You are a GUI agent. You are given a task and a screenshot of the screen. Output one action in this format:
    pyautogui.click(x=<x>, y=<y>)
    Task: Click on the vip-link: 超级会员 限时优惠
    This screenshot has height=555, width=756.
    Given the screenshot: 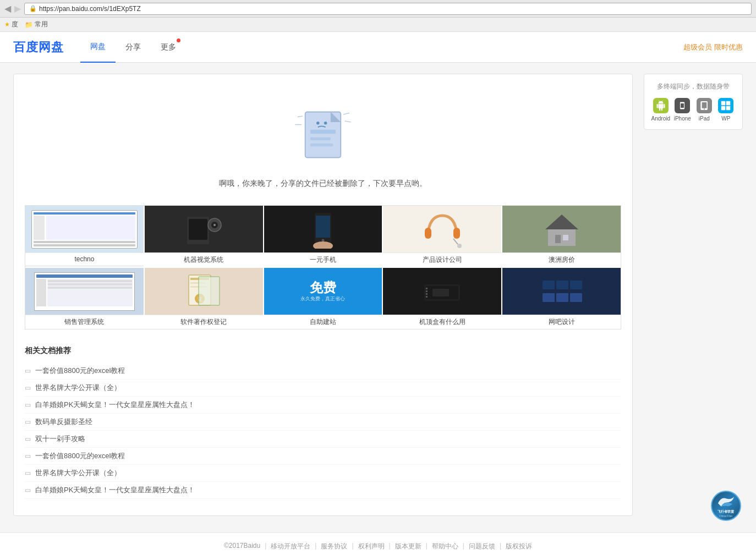 What is the action you would take?
    pyautogui.click(x=713, y=47)
    